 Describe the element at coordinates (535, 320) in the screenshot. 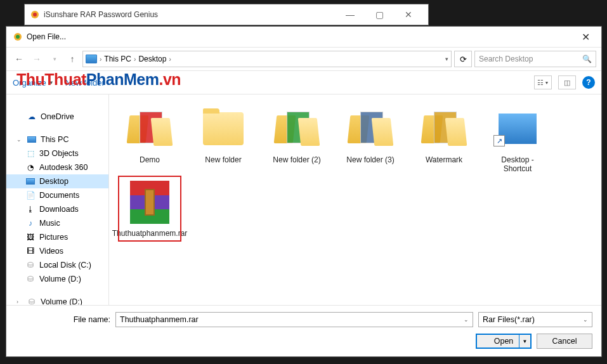

I see `file-filter-dropdown: Rar Files(*.rar) ⌄` at that location.